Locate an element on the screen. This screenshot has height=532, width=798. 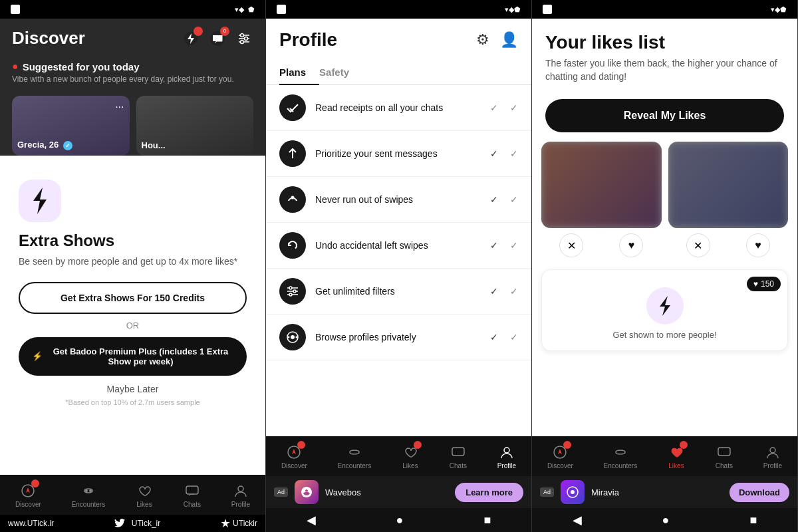
nav-likes-1: Likes is located at coordinates (144, 495).